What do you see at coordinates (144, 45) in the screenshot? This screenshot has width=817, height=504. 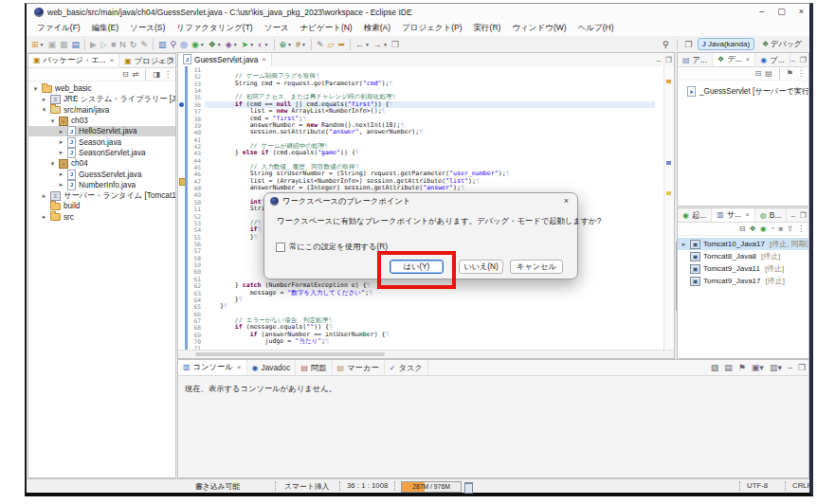 I see `mark-occurrences-icon: ✎` at bounding box center [144, 45].